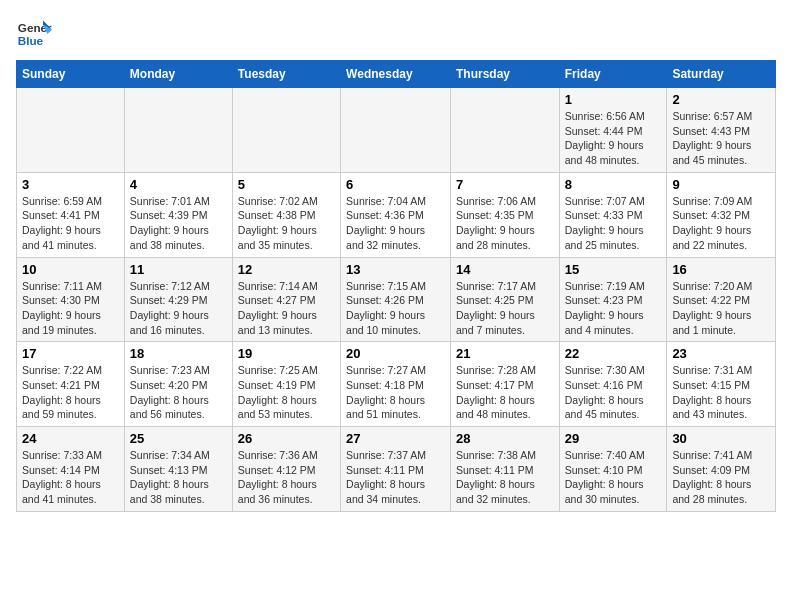  I want to click on day-number: 15, so click(614, 270).